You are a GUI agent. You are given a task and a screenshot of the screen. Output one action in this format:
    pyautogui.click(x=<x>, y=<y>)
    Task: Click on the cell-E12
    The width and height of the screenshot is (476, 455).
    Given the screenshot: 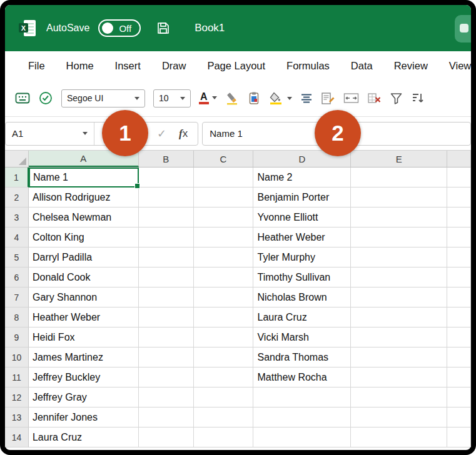 What is the action you would take?
    pyautogui.click(x=399, y=398)
    